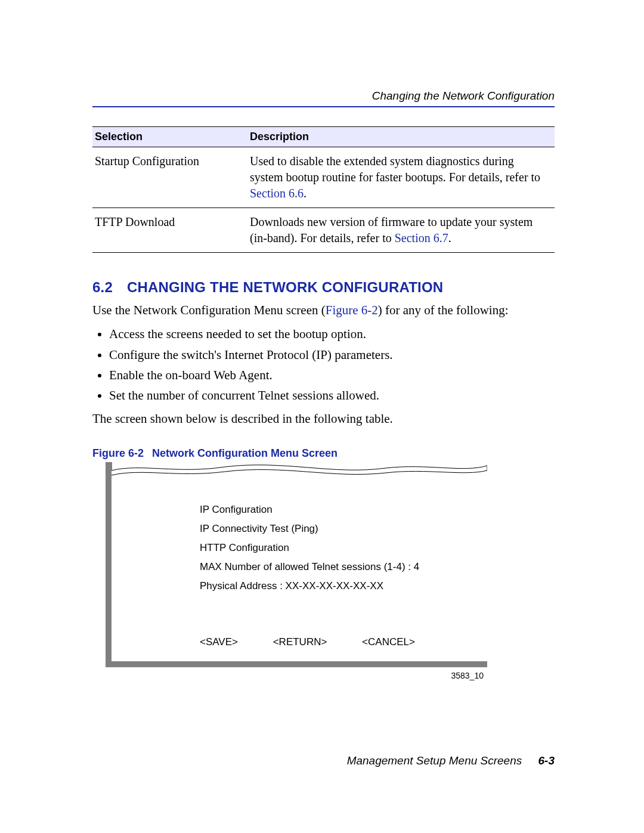 This screenshot has width=644, height=833. I want to click on section-link: Section 6.7, so click(422, 238).